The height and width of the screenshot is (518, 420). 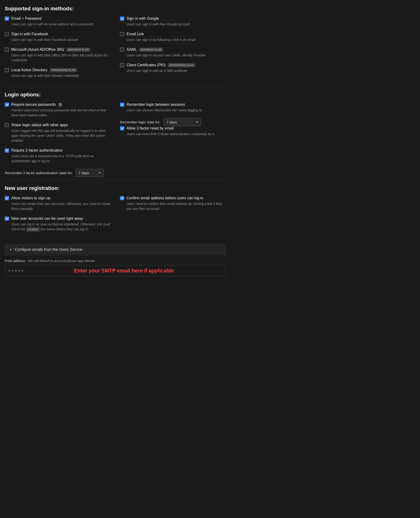 What do you see at coordinates (115, 211) in the screenshot?
I see `new-user-reg-section: New user registration: Allow visitors to…` at bounding box center [115, 211].